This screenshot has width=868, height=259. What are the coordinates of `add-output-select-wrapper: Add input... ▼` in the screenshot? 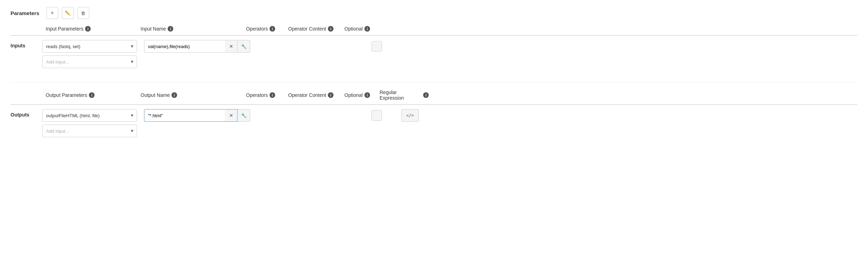 It's located at (90, 131).